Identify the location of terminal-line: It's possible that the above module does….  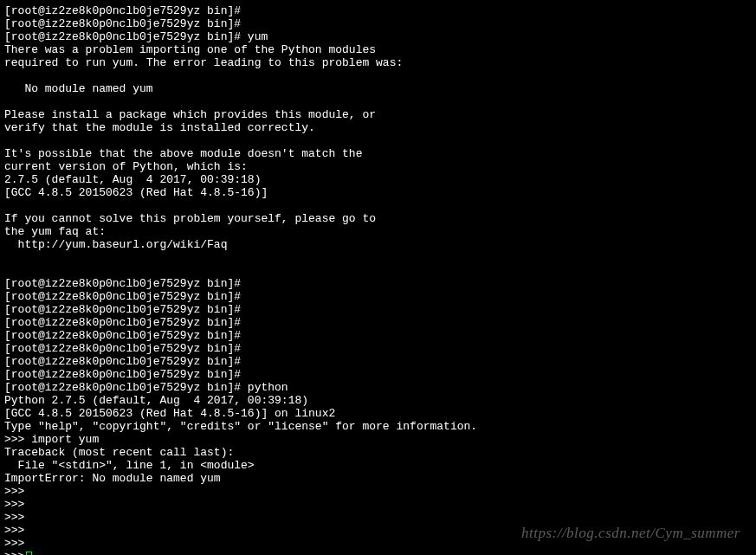
(378, 154).